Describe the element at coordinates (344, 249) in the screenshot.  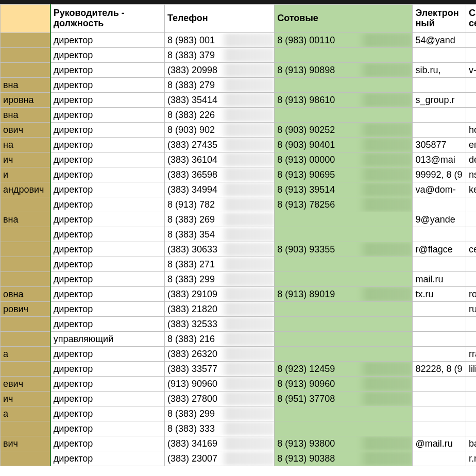
I see `cell-mobile: 8 (903) 93355` at that location.